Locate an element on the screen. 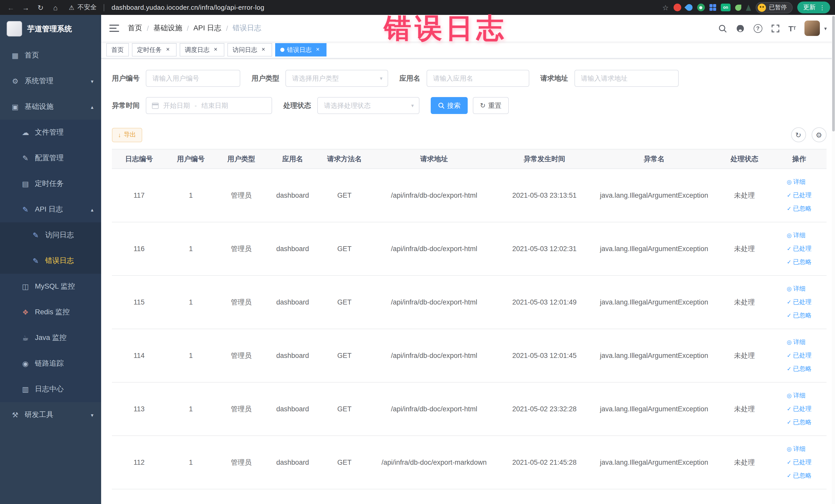 The image size is (835, 504). tab-home: 首页 is located at coordinates (118, 50).